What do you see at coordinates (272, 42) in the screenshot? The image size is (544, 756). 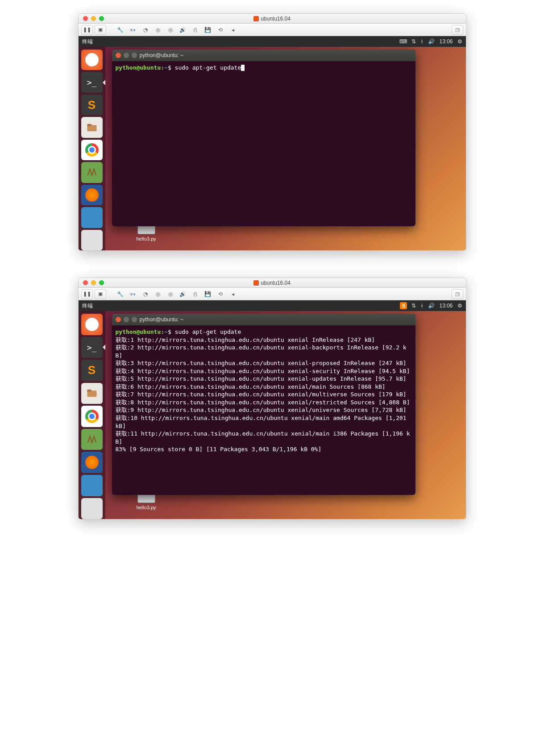 I see `ubuntu-menubar: 终端 ⌨ ⇅ ᚼ 🔊 13:06 ⚙` at bounding box center [272, 42].